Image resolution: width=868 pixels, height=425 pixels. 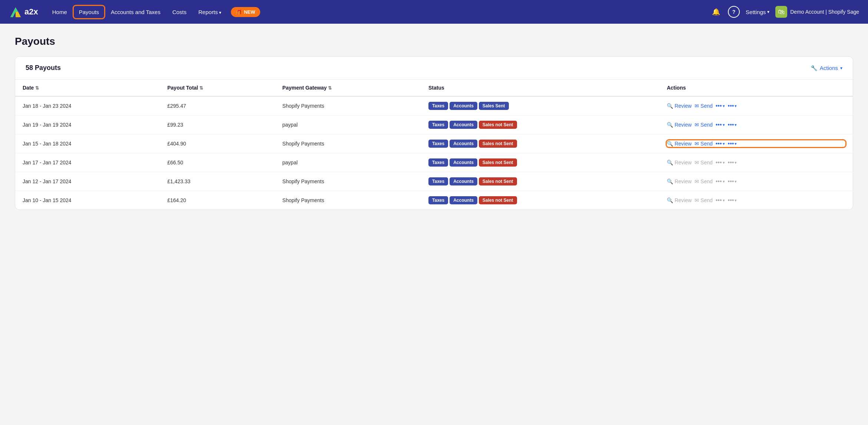 I want to click on cell-payout-total: £164.20, so click(x=218, y=201).